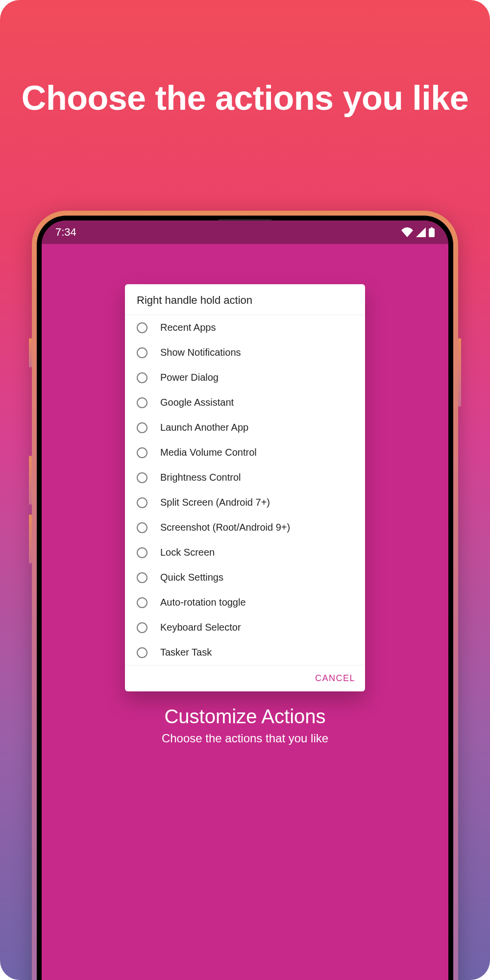  Describe the element at coordinates (201, 627) in the screenshot. I see `option-label: Keyboard Selector` at that location.